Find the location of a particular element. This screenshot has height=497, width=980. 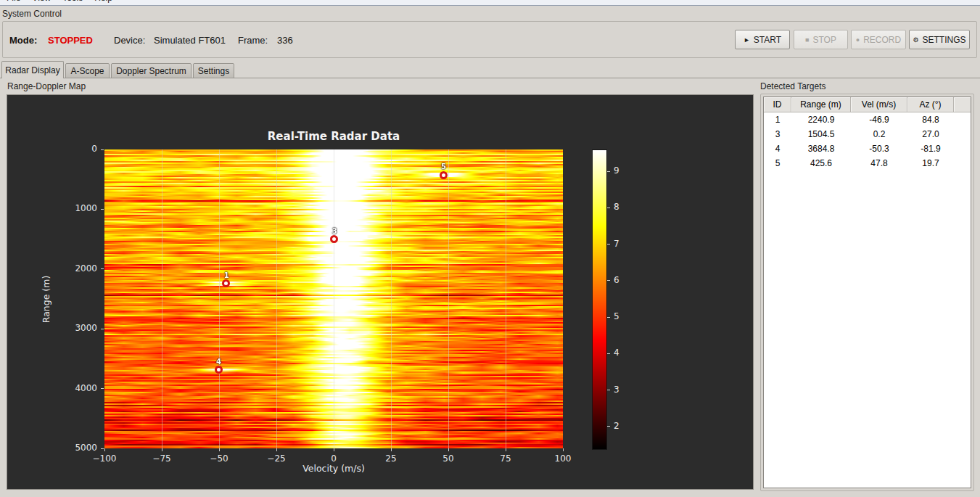

colorbar-tick-label: 5 is located at coordinates (617, 316).